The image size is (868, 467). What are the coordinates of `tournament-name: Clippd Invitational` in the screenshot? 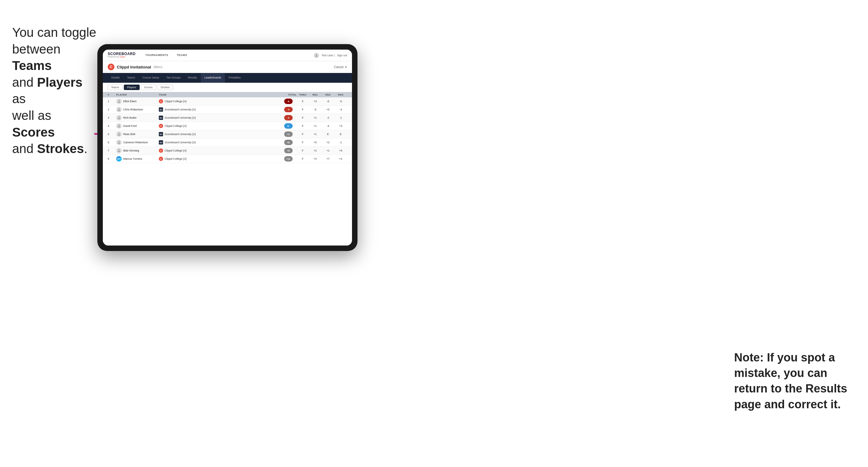 It's located at (134, 67).